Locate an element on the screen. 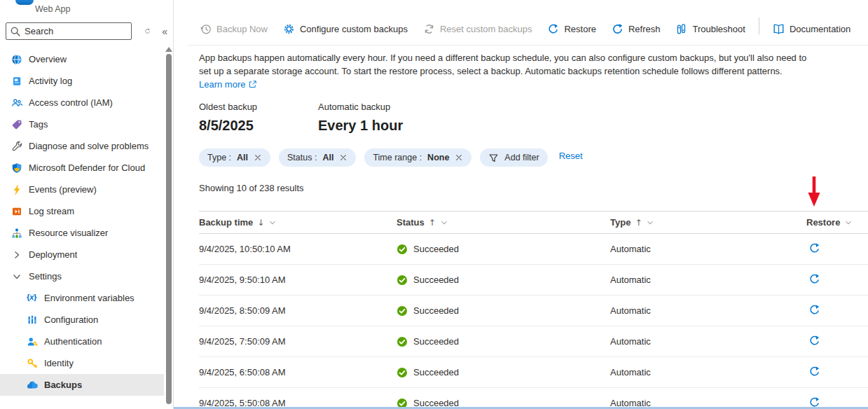 This screenshot has height=409, width=868. column-header-backup-time: Backup time↓ is located at coordinates (298, 223).